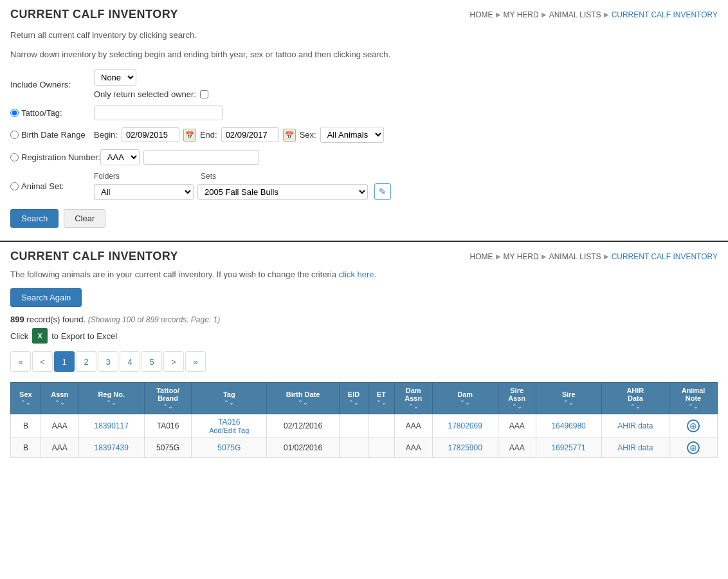 The height and width of the screenshot is (579, 728). What do you see at coordinates (308, 135) in the screenshot?
I see `sex-label: Sex:` at bounding box center [308, 135].